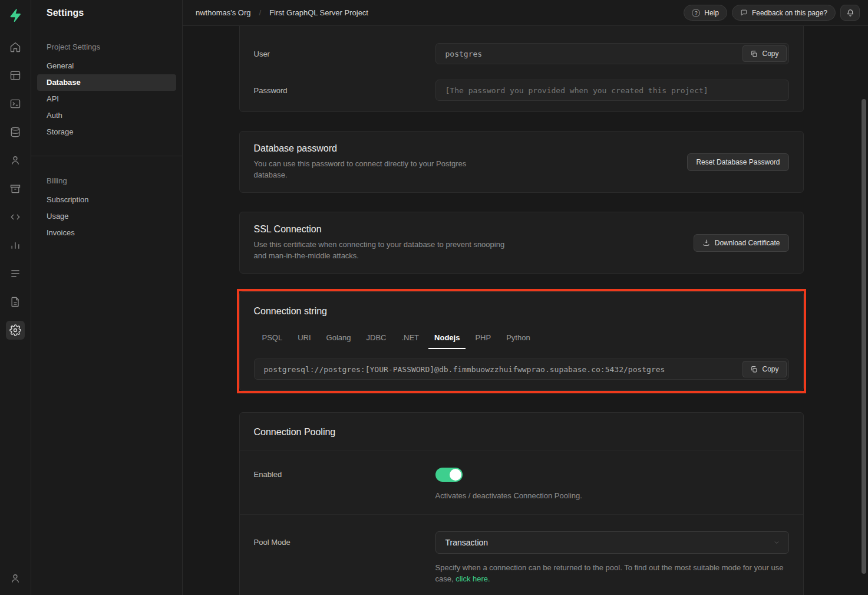 The height and width of the screenshot is (595, 868). I want to click on scrollbar-thumb, so click(864, 336).